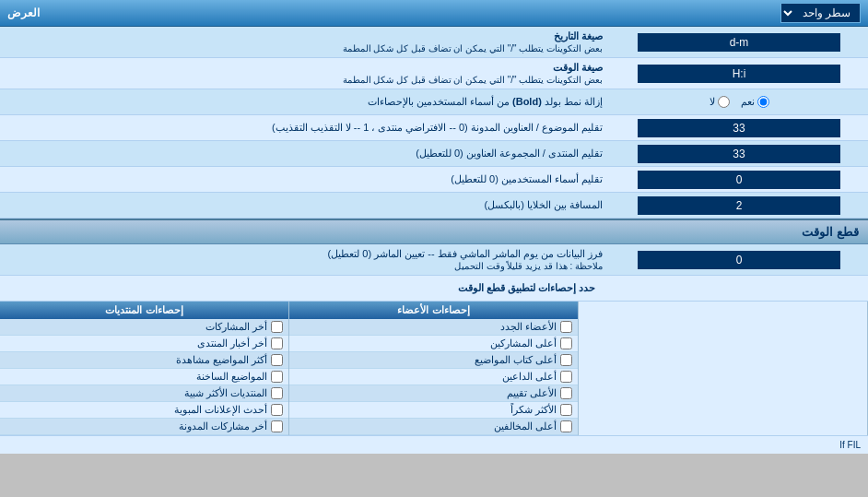 This screenshot has height=497, width=868. Describe the element at coordinates (305, 260) in the screenshot. I see `cutoff-label: فرز البيانات من يوم الماشر الماشي فقط --…` at that location.